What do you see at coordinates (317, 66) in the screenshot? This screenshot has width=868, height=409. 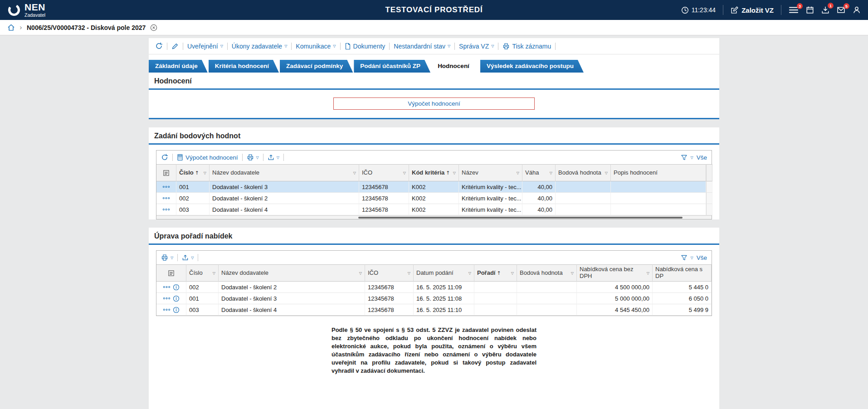 I see `tab-zadavaci-podminky: Zadávací podmínky` at bounding box center [317, 66].